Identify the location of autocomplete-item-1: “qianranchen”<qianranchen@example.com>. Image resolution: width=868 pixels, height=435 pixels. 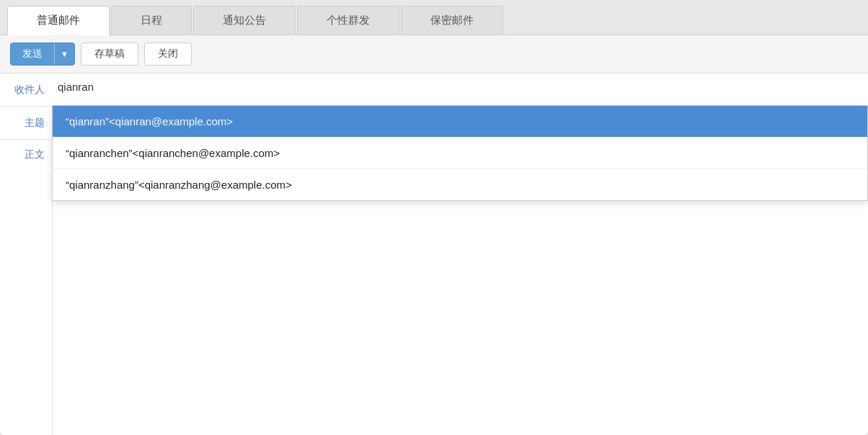
(460, 153).